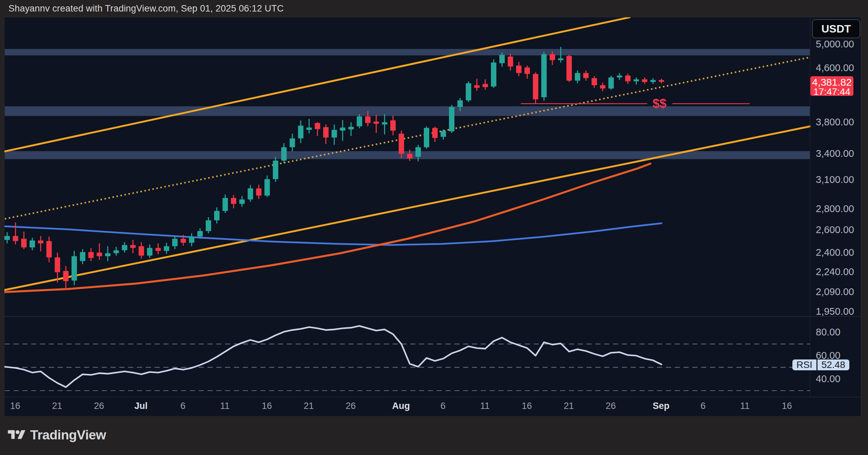 The image size is (868, 455). What do you see at coordinates (835, 230) in the screenshot?
I see `price-tick-2600: 2,600.00` at bounding box center [835, 230].